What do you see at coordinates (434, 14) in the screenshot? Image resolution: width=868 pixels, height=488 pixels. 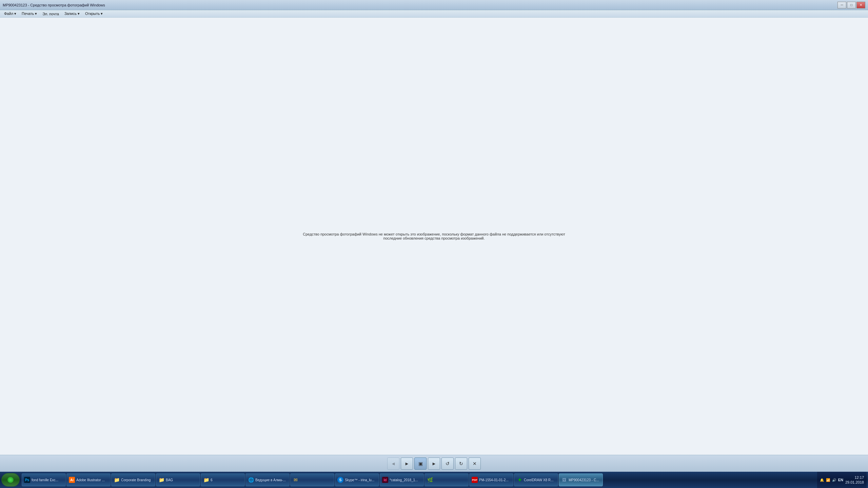 I see `menu-bar: Файл ▾ Печать ▾ Эл. почта Запись ▾ Откры…` at bounding box center [434, 14].